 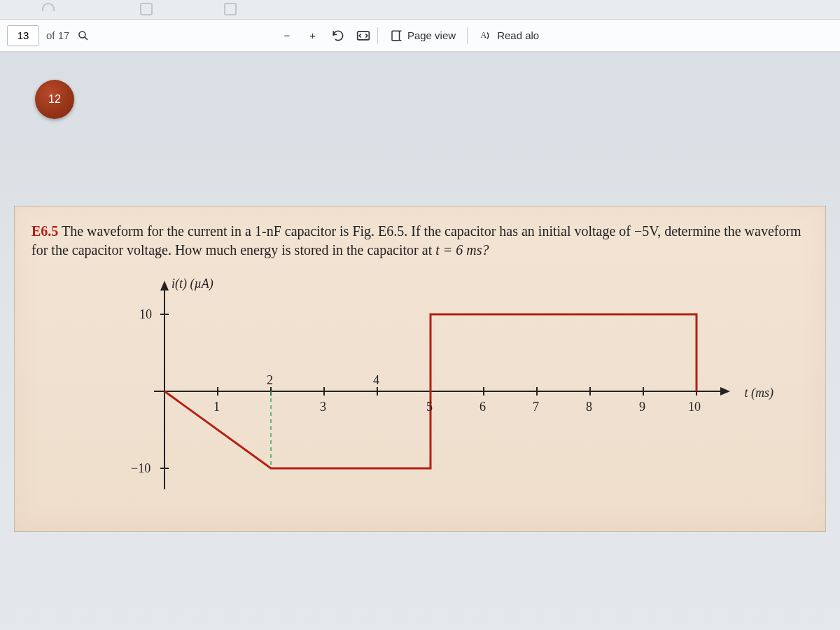 I want to click on zoom-controls: − +, so click(x=325, y=35).